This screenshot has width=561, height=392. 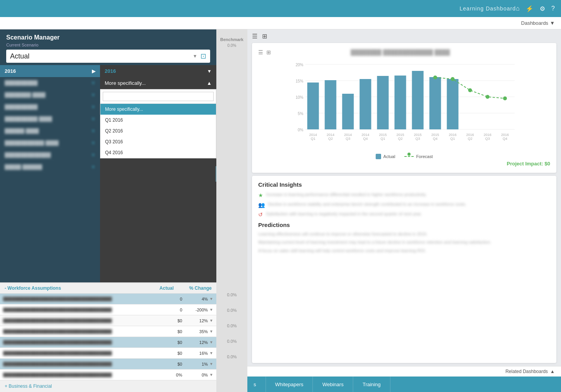 I want to click on prediction-item-2: Maintaining current level of learning in…, so click(x=404, y=242).